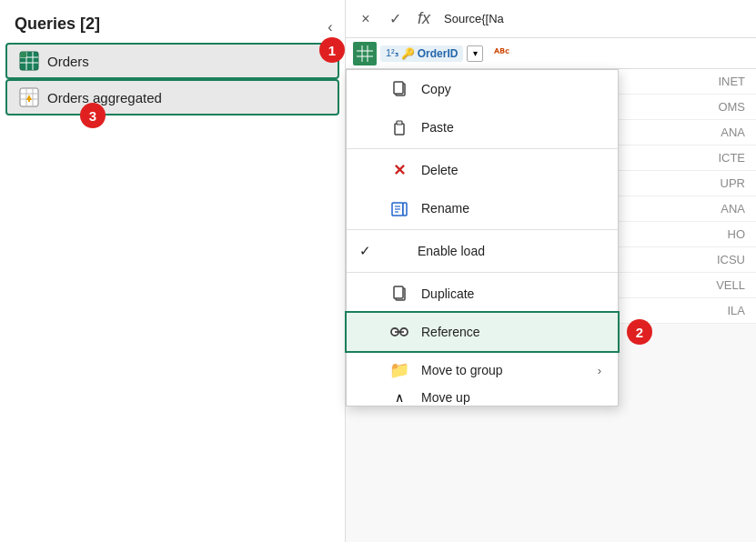 This screenshot has width=756, height=542. What do you see at coordinates (105, 98) in the screenshot?
I see `orders-aggregated-label: Orders aggregated` at bounding box center [105, 98].